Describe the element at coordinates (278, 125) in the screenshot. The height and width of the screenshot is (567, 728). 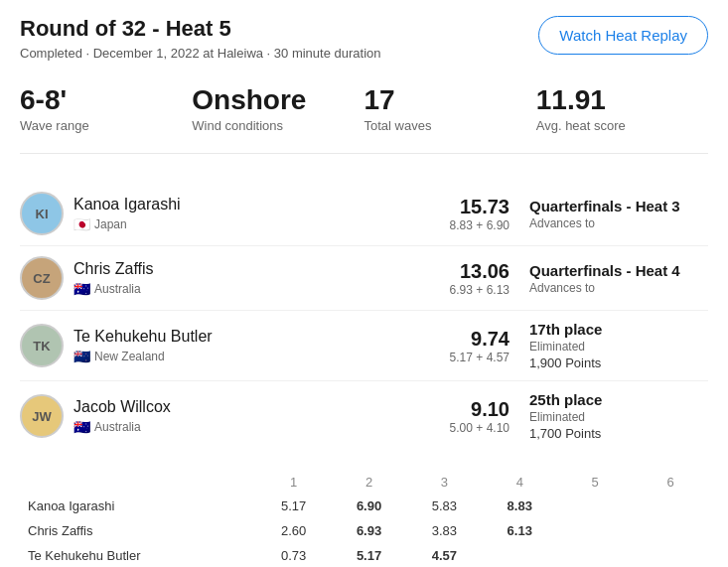
I see `stat-label-1: Wind conditions` at that location.